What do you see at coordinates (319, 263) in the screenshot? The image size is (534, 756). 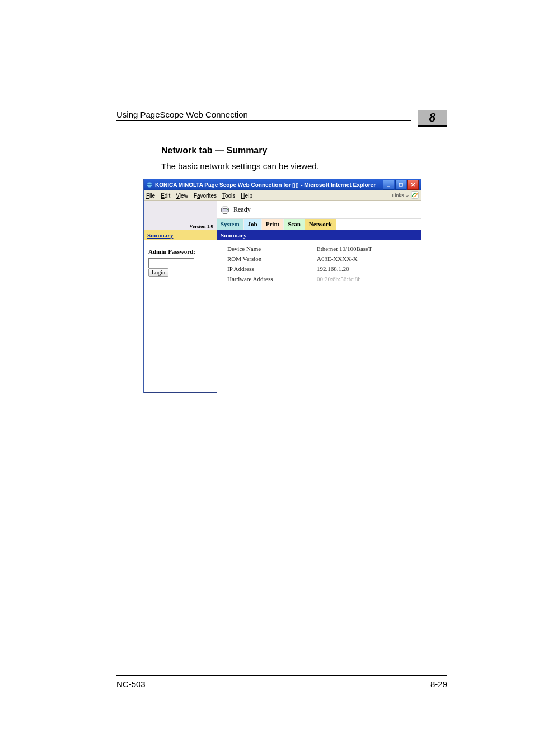 I see `summary-table: Device Name Ethernet 10/100BaseT ROM Ver…` at bounding box center [319, 263].